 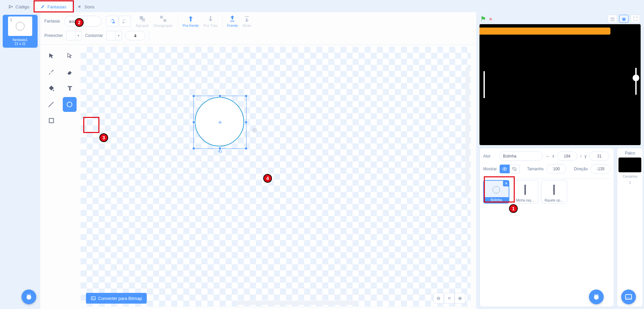 I want to click on sprite-card: Minha raq…, so click(x=525, y=192).